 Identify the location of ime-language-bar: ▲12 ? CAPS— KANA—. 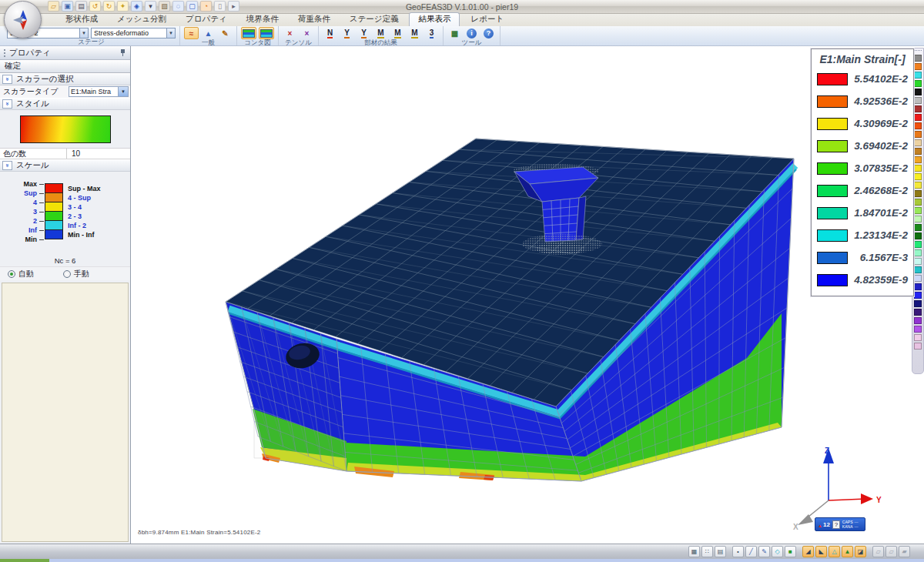
(840, 524).